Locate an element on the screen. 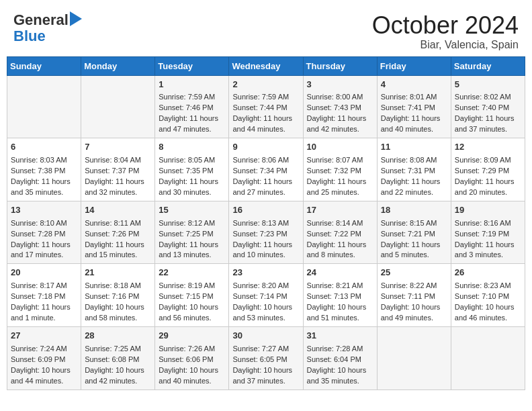 Image resolution: width=532 pixels, height=411 pixels. calendar-cell: 2Sunrise: 7:59 AMSunset: 7:44 PMDaylight… is located at coordinates (266, 107).